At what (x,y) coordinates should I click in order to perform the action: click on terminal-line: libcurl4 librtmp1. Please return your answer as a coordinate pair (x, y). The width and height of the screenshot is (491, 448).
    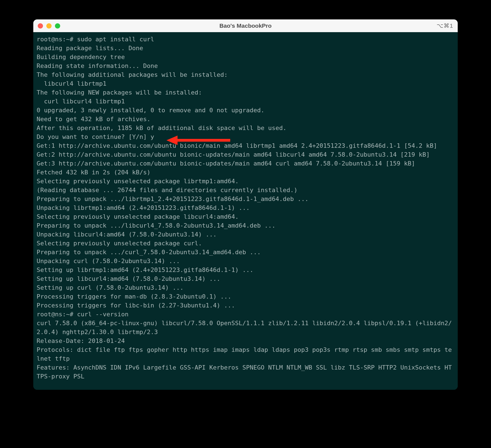
    Looking at the image, I should click on (245, 84).